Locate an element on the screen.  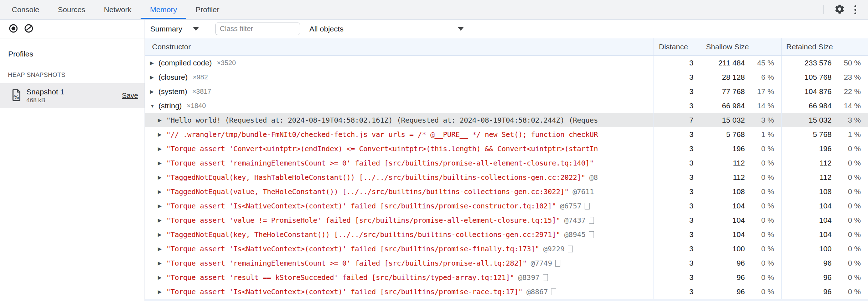
grid-bottom-strip is located at coordinates (506, 300).